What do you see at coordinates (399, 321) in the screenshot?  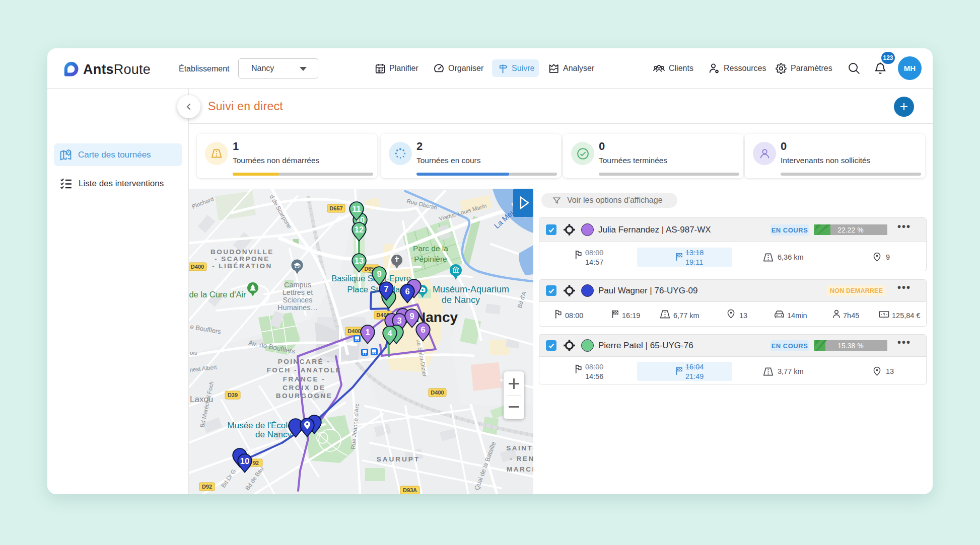 I see `svg-text: 3` at bounding box center [399, 321].